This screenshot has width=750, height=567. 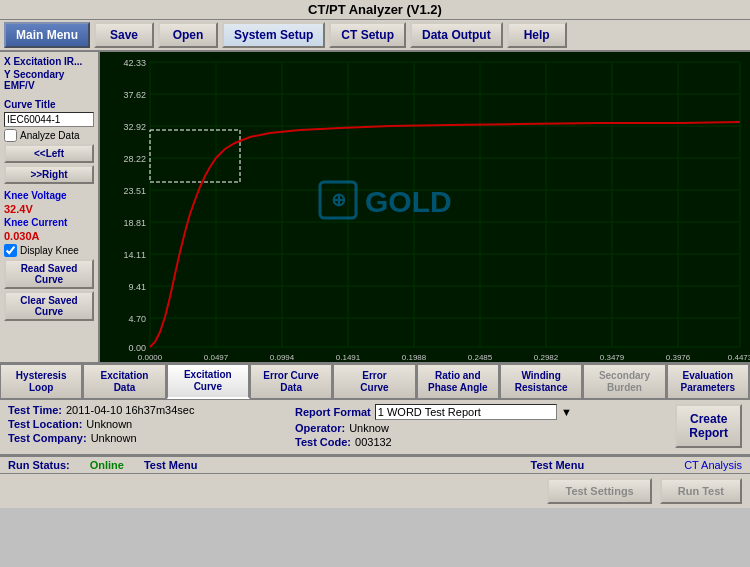 I want to click on svg-text: 32.92, so click(x=134, y=127).